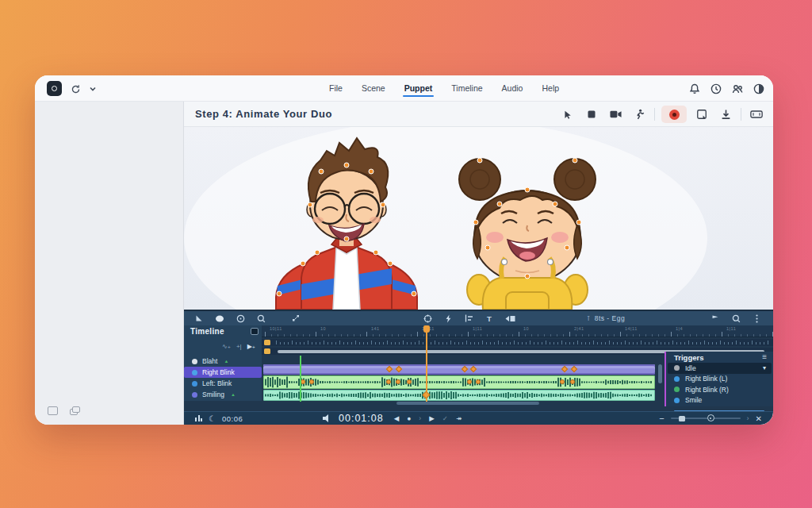 Image resolution: width=812 pixels, height=508 pixels. I want to click on download-icon, so click(726, 114).